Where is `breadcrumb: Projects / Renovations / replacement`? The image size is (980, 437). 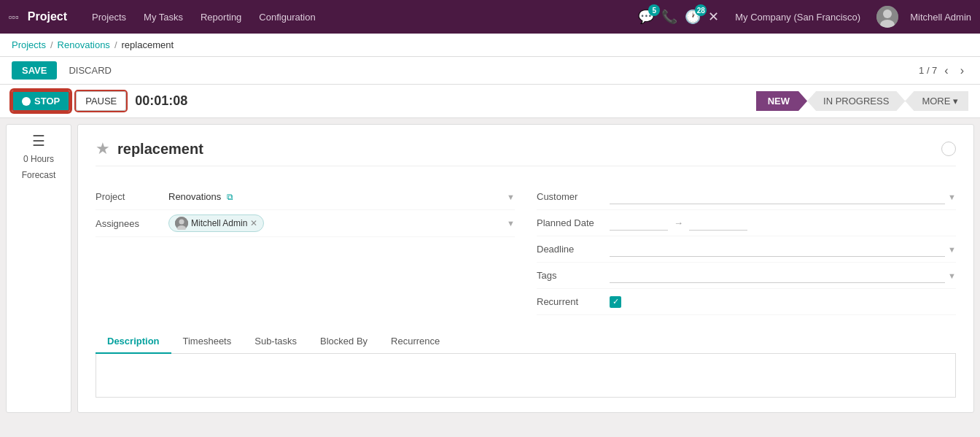
breadcrumb: Projects / Renovations / replacement is located at coordinates (490, 45).